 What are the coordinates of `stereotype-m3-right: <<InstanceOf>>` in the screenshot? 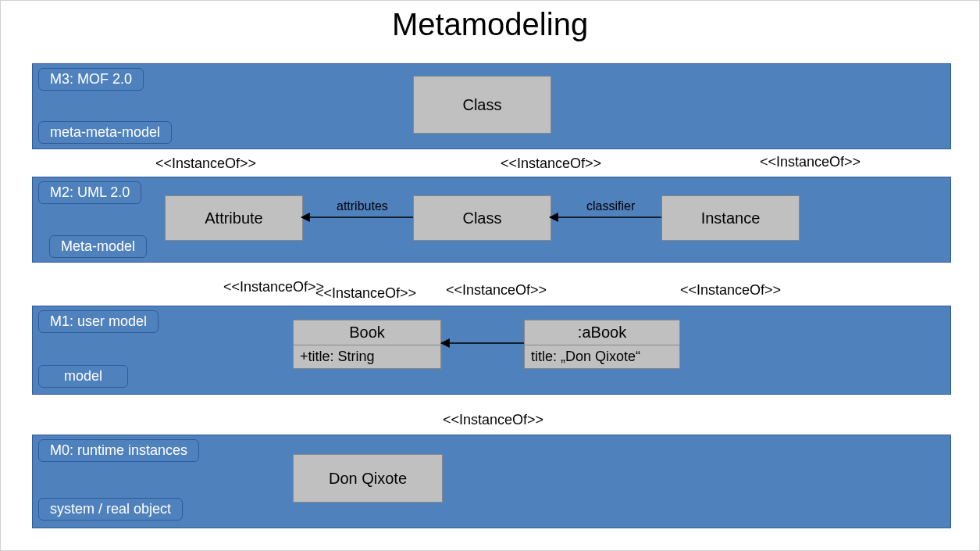 It's located at (811, 163).